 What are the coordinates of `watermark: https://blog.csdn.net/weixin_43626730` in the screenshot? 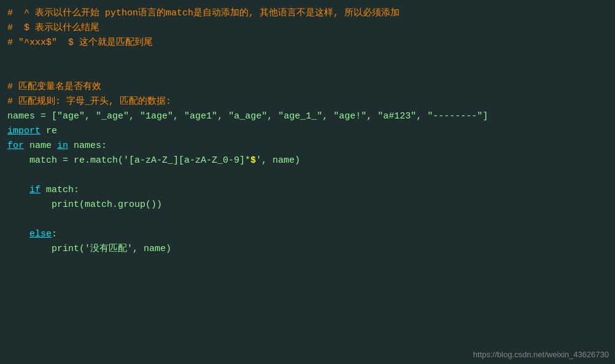 It's located at (541, 355).